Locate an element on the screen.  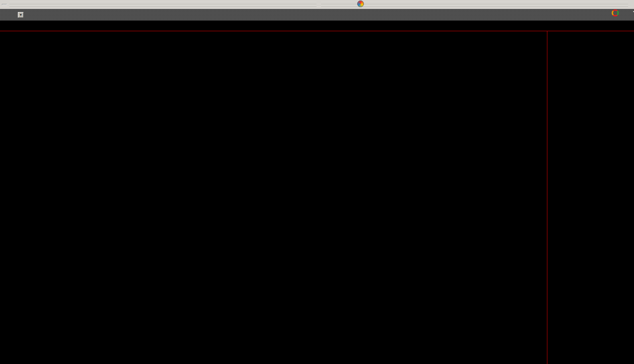
app-logo-icon is located at coordinates (361, 4).